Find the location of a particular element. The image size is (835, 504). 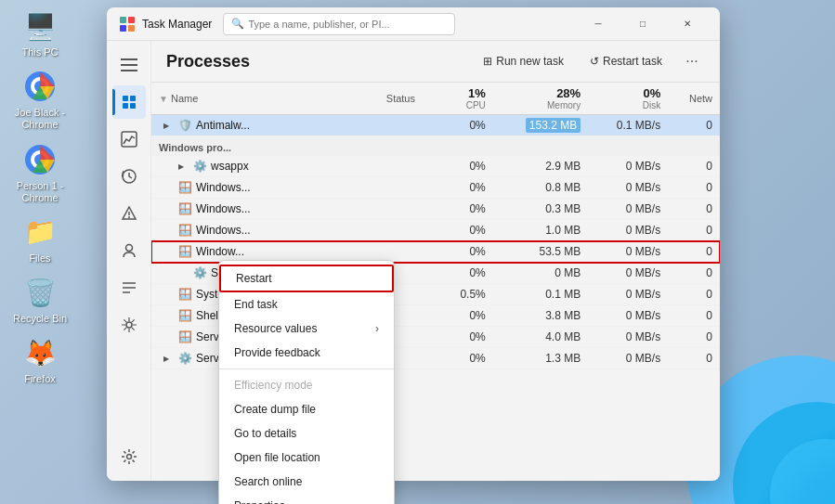

sidebar-hamburger is located at coordinates (129, 65).